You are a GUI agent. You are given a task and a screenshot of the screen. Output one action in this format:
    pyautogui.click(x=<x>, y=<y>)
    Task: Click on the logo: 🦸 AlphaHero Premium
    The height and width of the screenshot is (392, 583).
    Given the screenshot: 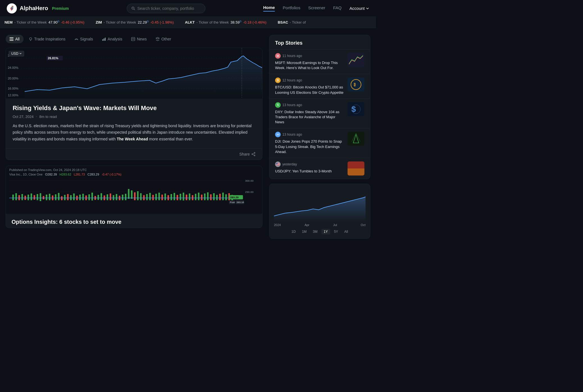 What is the action you would take?
    pyautogui.click(x=38, y=8)
    